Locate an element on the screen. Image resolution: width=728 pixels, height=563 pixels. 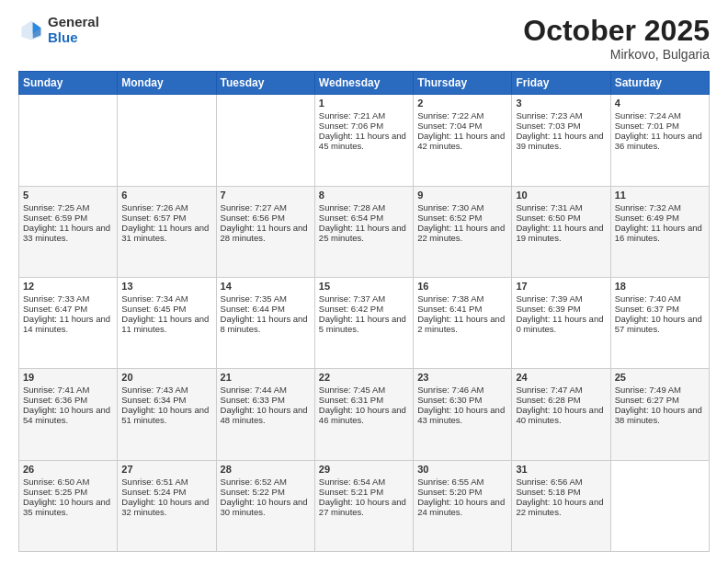
day-info: Sunset: 6:59 PM is located at coordinates (68, 217).